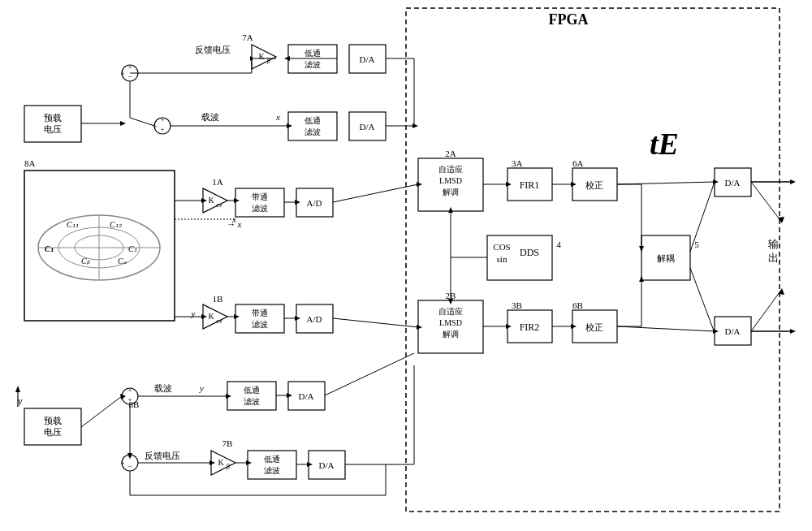 The height and width of the screenshot is (531, 812). I want to click on svg-text: COS, so click(502, 247).